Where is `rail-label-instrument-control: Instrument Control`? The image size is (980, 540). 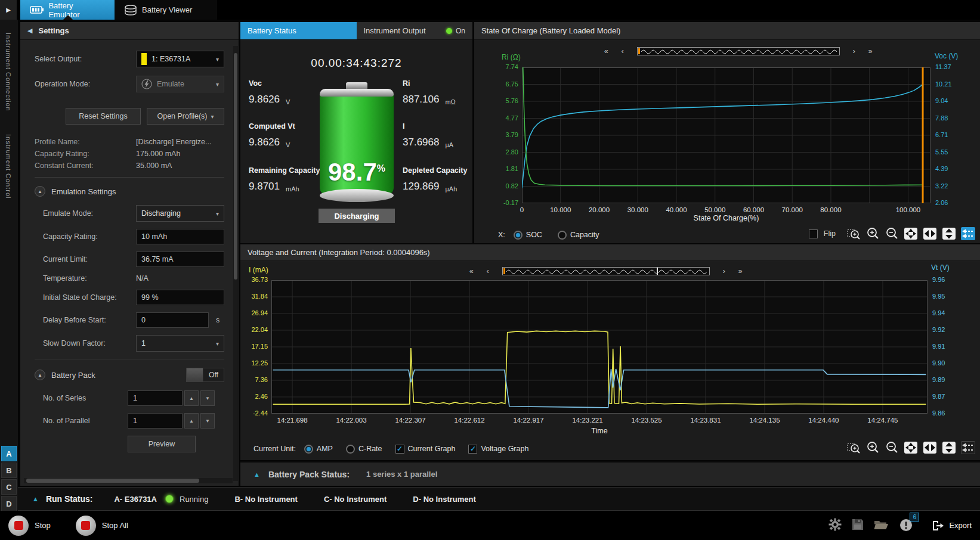 rail-label-instrument-control: Instrument Control is located at coordinates (8, 166).